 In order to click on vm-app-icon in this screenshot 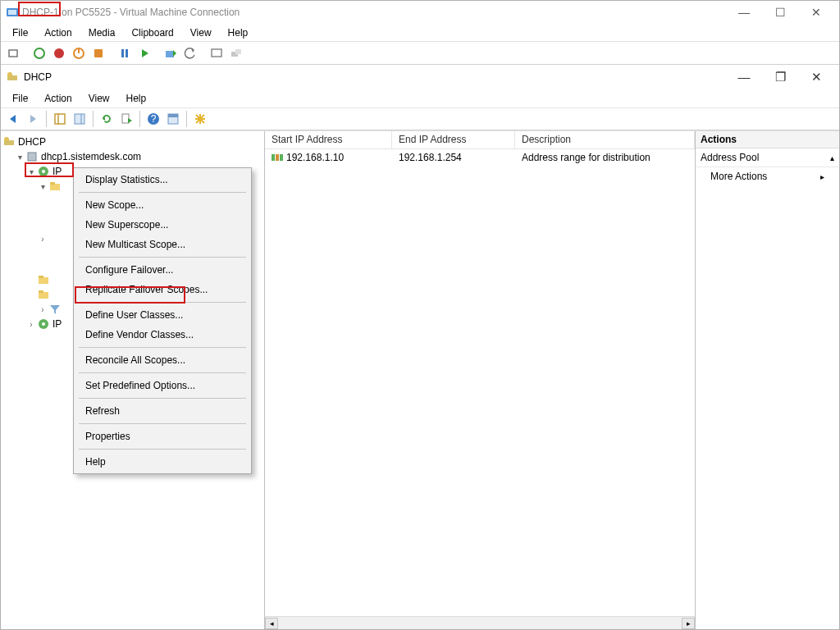, I will do `click(12, 12)`.